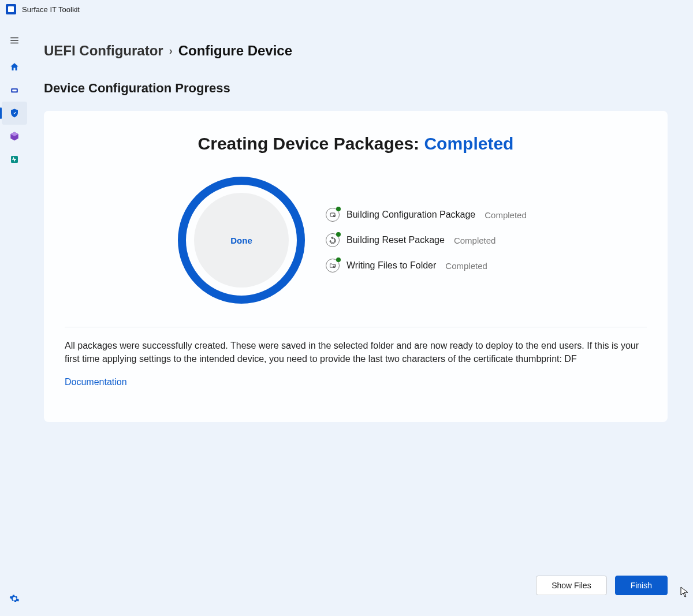 Image resolution: width=693 pixels, height=616 pixels. I want to click on sidebar, so click(14, 318).